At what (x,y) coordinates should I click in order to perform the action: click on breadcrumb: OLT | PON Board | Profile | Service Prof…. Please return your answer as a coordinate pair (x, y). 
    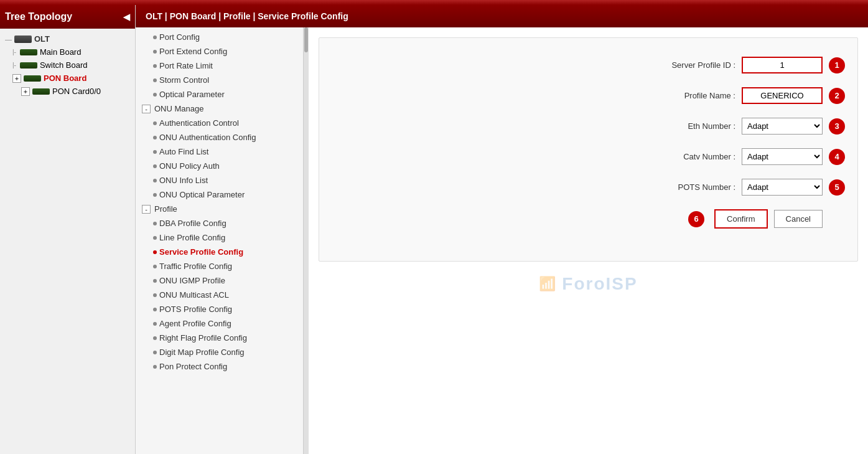
    Looking at the image, I should click on (502, 16).